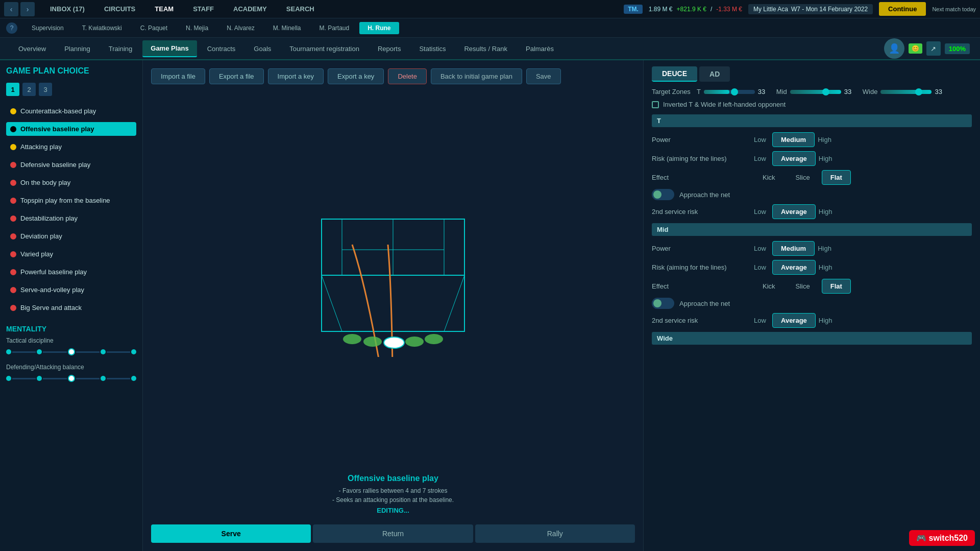 The height and width of the screenshot is (551, 980). Describe the element at coordinates (71, 147) in the screenshot. I see `play-attacking: Attacking play` at that location.